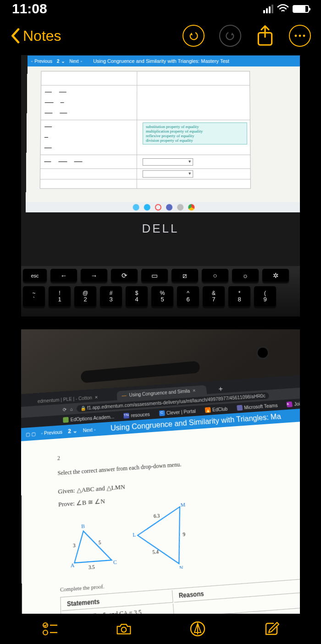 The height and width of the screenshot is (644, 321). What do you see at coordinates (245, 276) in the screenshot?
I see `key-bright-up: ☼` at bounding box center [245, 276].